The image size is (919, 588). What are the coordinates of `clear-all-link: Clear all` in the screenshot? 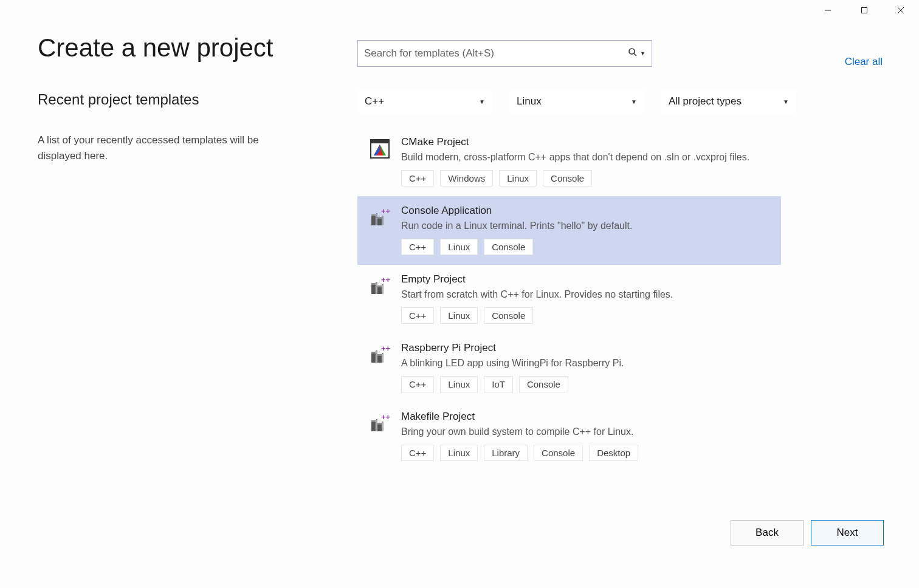 It's located at (864, 62).